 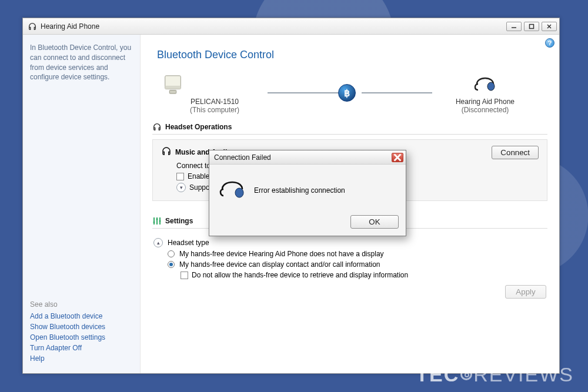 What do you see at coordinates (81, 359) in the screenshot?
I see `link-help: Help` at bounding box center [81, 359].